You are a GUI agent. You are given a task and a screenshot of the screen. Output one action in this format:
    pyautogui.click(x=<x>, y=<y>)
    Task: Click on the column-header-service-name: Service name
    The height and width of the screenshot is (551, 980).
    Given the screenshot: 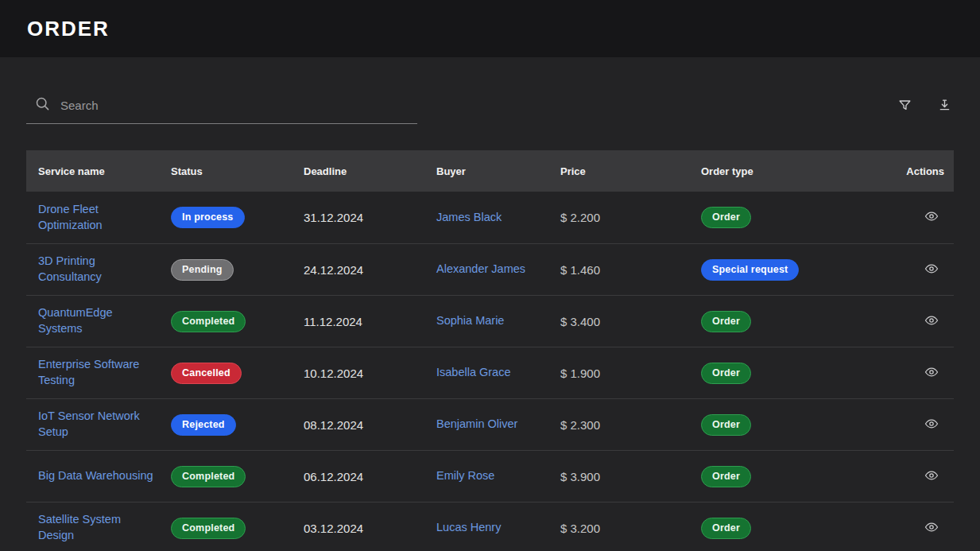 What is the action you would take?
    pyautogui.click(x=105, y=172)
    